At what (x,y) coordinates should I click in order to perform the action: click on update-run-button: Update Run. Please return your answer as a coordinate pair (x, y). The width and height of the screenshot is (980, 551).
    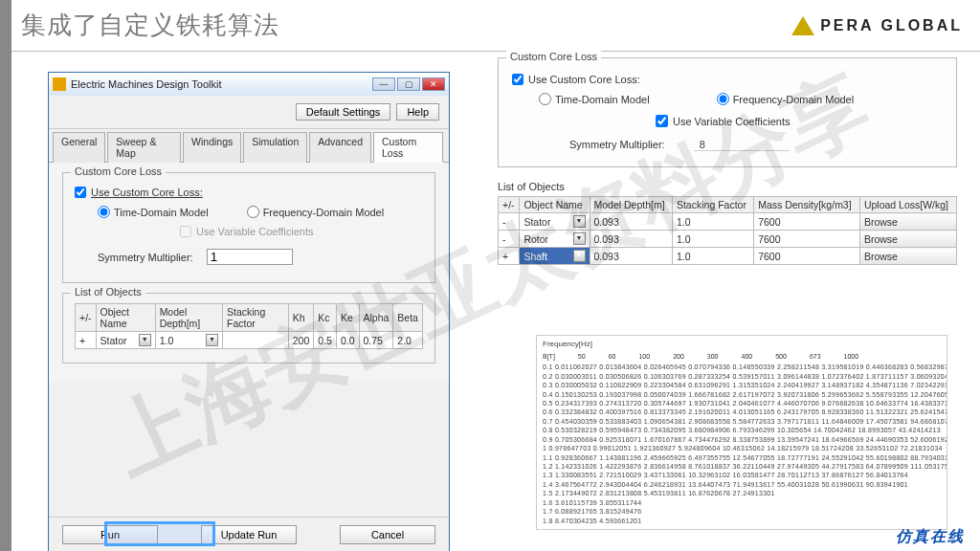
    Looking at the image, I should click on (249, 535).